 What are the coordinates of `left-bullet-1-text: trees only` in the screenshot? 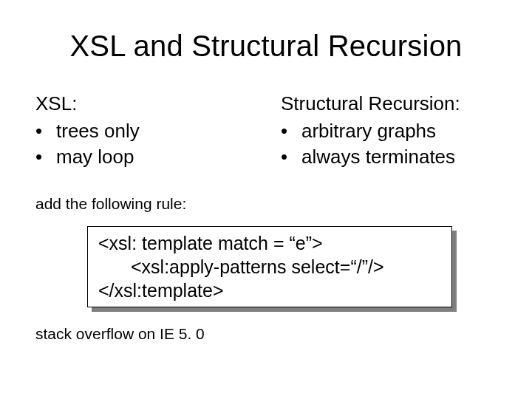 It's located at (98, 132).